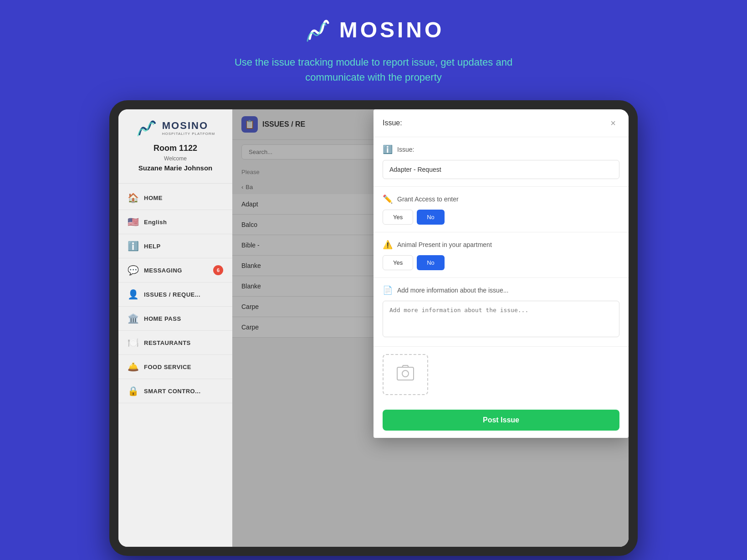  What do you see at coordinates (175, 128) in the screenshot?
I see `sidebar-logo: MOSINO HOSPITALITY PLATFORM` at bounding box center [175, 128].